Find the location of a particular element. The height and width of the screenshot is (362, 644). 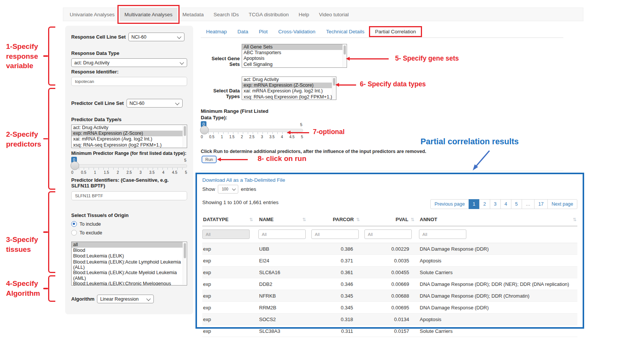

predictor-data-types-label: Predictor Data Type/s is located at coordinates (129, 120).